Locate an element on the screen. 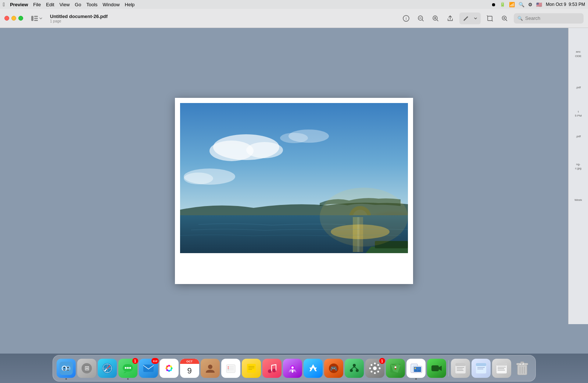 This screenshot has width=588, height=383. menubar:  Preview File Edit View Go Tools Window… is located at coordinates (294, 4).